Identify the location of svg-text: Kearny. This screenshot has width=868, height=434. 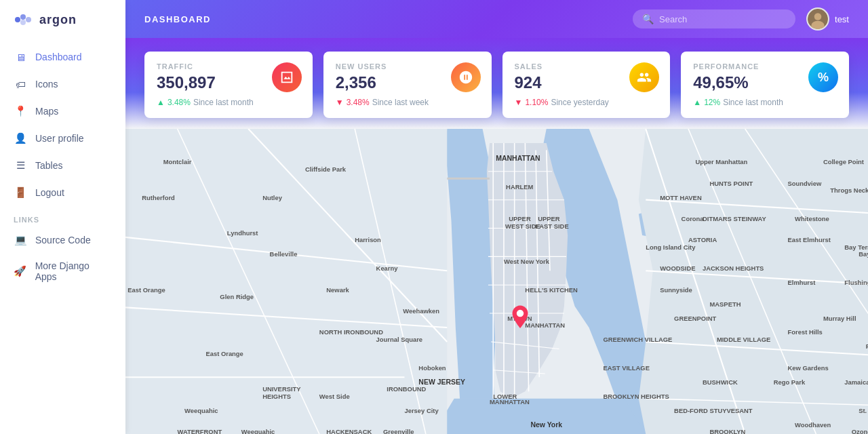
(388, 269).